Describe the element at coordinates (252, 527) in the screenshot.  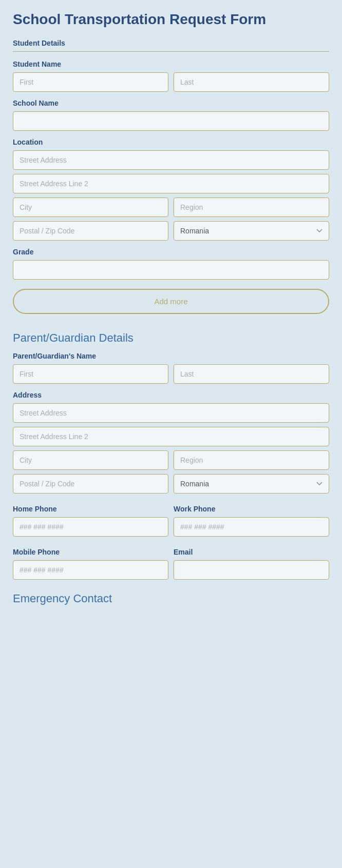
I see `work-phone-input` at that location.